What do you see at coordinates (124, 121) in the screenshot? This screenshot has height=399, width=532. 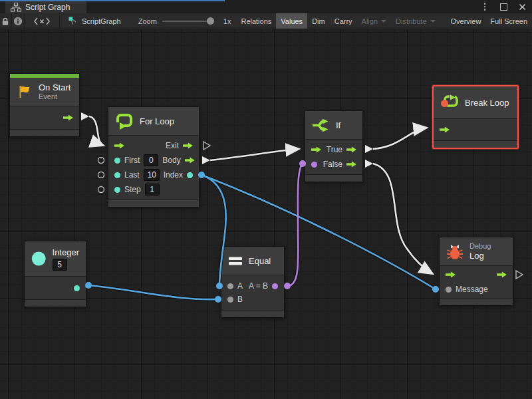 I see `loop-icon` at bounding box center [124, 121].